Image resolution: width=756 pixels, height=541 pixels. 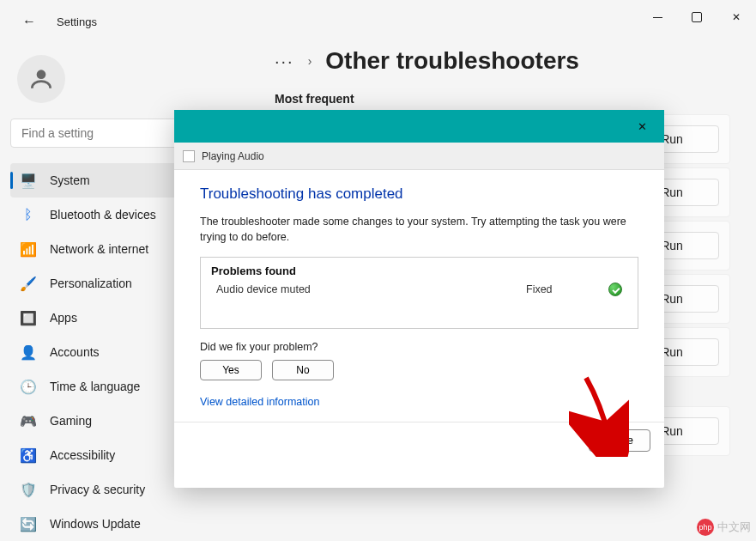 What do you see at coordinates (28, 283) in the screenshot?
I see `brush-icon: 🖌️` at bounding box center [28, 283].